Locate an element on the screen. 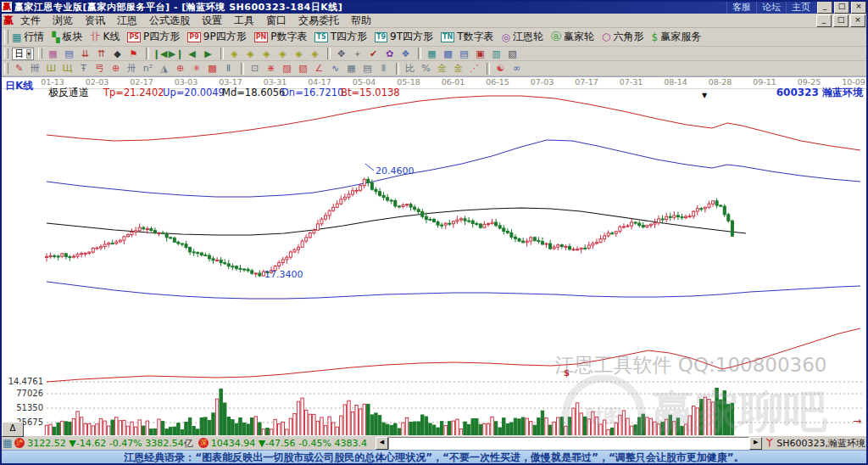 This screenshot has height=465, width=868. table-tool-icon: ▦ is located at coordinates (351, 68).